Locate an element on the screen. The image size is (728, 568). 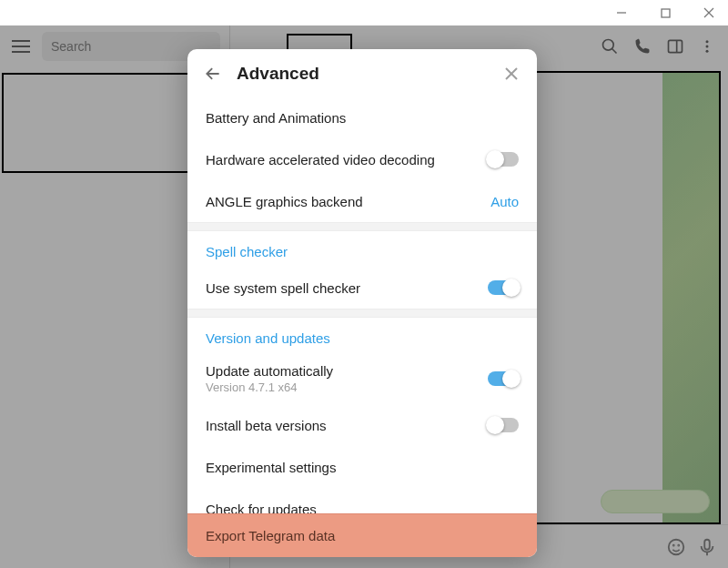
window-close-button is located at coordinates (709, 13).